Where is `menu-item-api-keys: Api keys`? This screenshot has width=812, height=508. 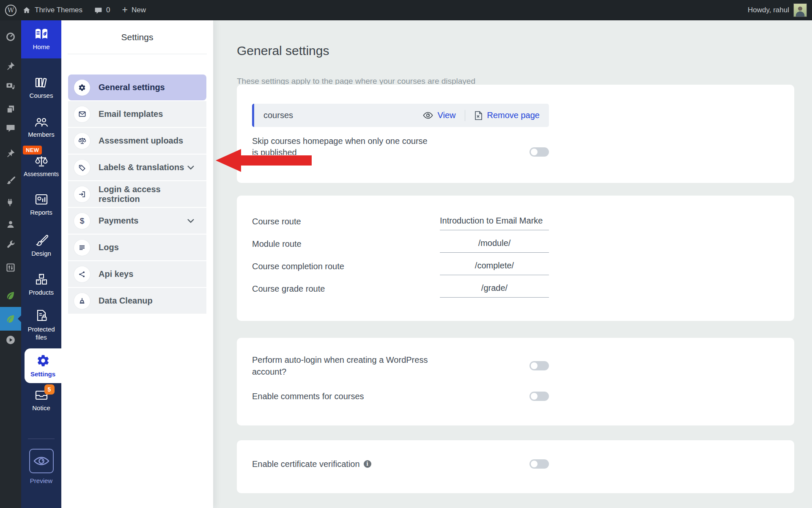 menu-item-api-keys: Api keys is located at coordinates (137, 274).